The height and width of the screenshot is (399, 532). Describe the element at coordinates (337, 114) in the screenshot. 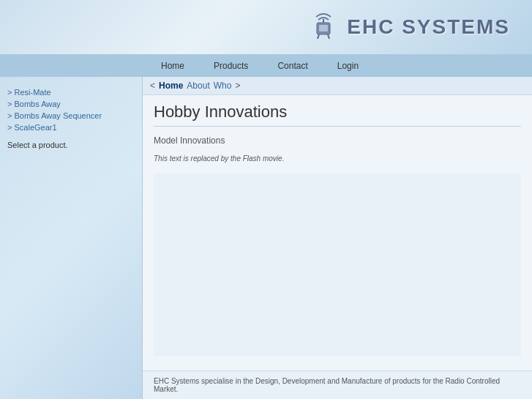

I see `page-title: Hobby Innovations` at that location.